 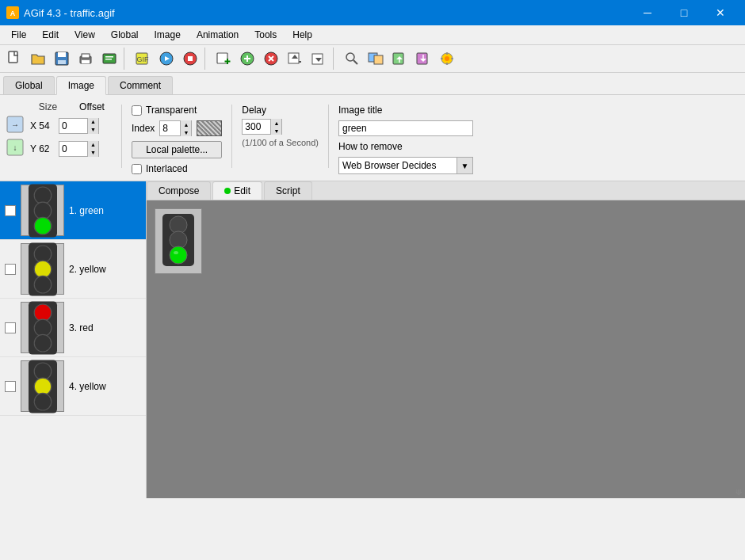 What do you see at coordinates (185, 124) in the screenshot?
I see `index-up: ▲` at bounding box center [185, 124].